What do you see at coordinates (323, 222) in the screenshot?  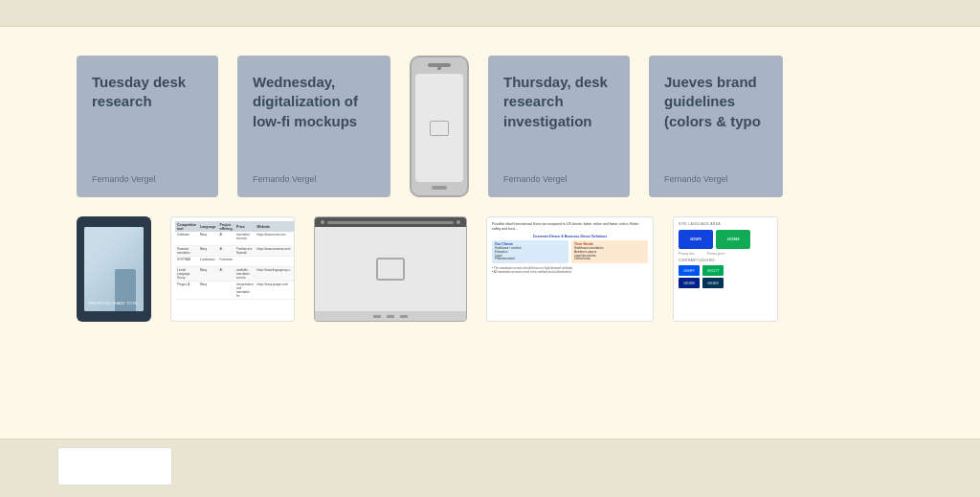 I see `toolbar-dot` at bounding box center [323, 222].